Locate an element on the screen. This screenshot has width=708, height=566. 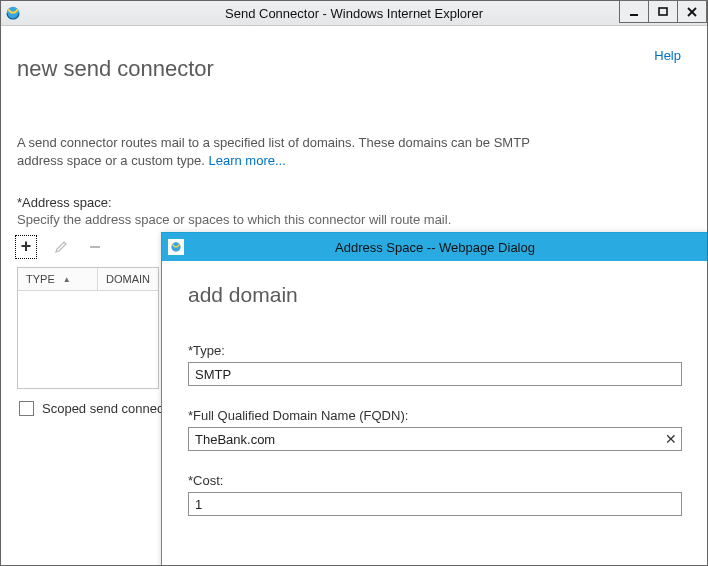
minimize-button is located at coordinates (634, 12).